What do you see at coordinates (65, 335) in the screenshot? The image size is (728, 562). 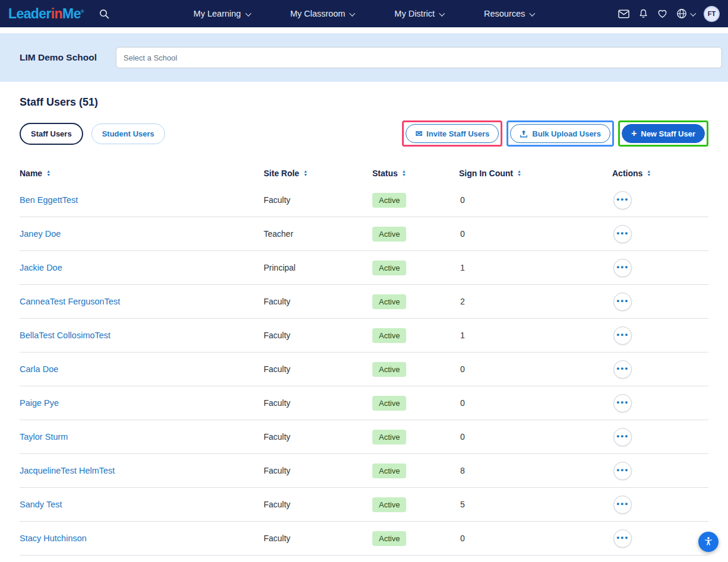 I see `user-name-link: BellaTest CollosimoTest` at bounding box center [65, 335].